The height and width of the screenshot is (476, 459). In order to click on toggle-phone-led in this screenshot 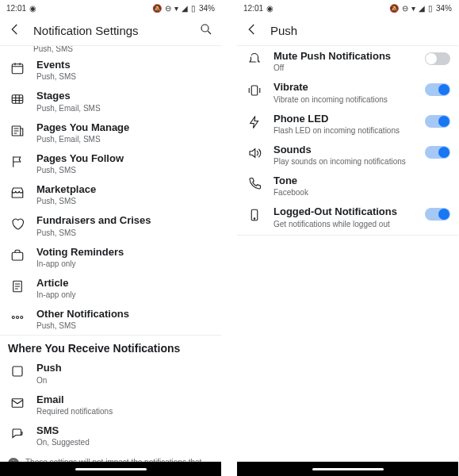, I will do `click(438, 121)`.